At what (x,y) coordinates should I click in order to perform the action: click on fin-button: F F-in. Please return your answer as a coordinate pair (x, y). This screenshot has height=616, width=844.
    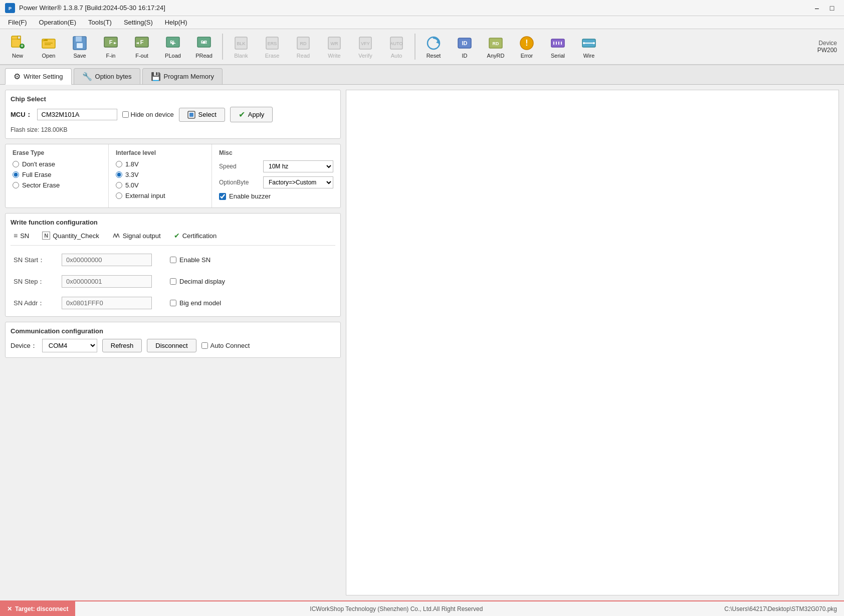
    Looking at the image, I should click on (111, 47).